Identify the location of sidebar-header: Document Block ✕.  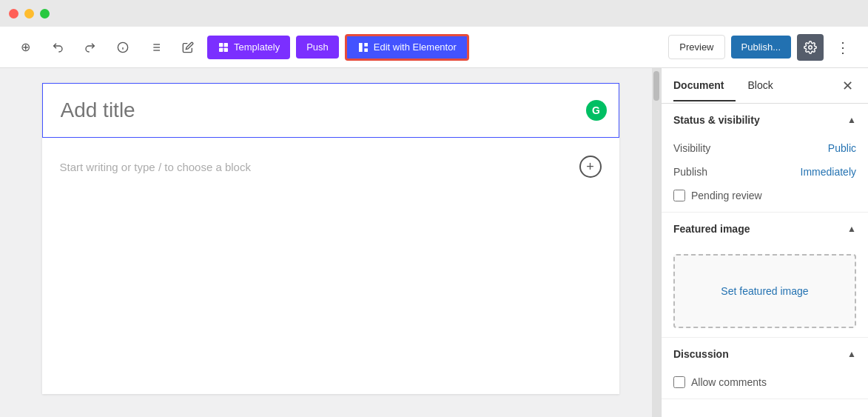
(765, 86).